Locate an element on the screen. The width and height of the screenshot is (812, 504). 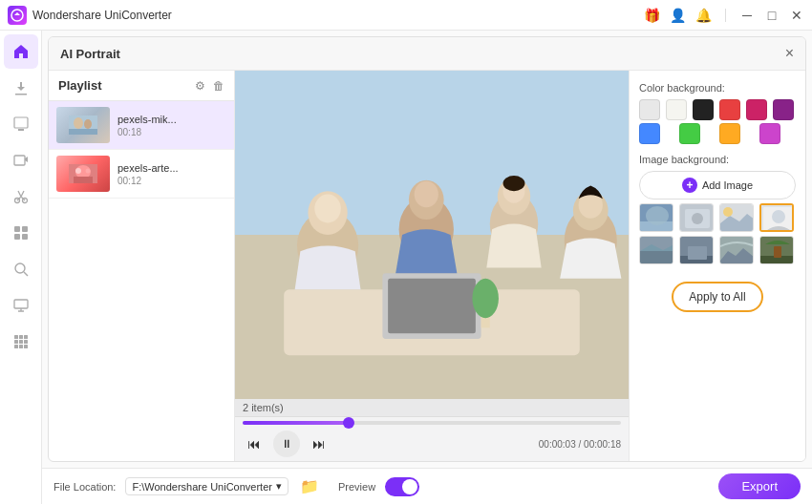
next-button: ⏭ is located at coordinates (319, 444).